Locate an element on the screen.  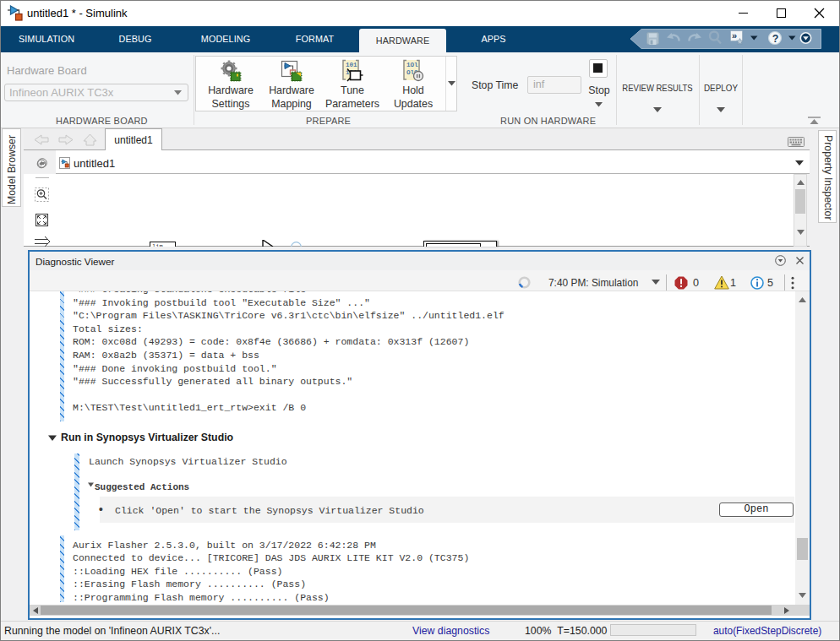
svg-text: 101 is located at coordinates (352, 65).